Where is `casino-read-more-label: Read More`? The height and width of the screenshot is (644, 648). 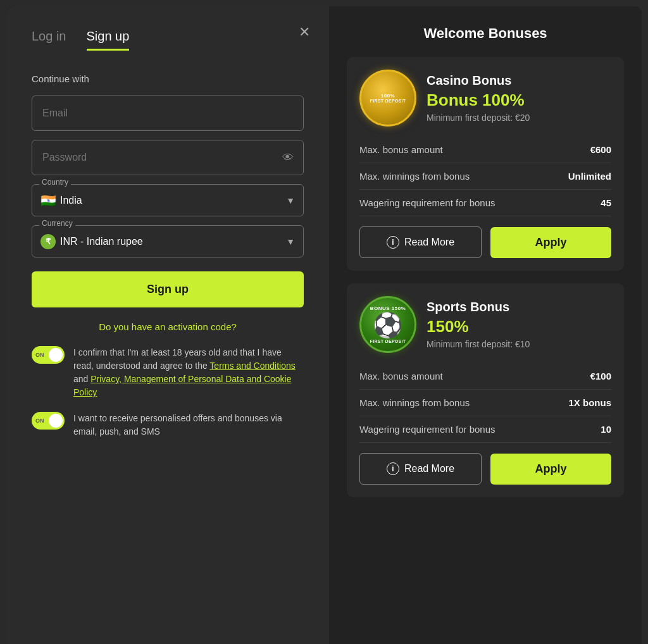 casino-read-more-label: Read More is located at coordinates (429, 242).